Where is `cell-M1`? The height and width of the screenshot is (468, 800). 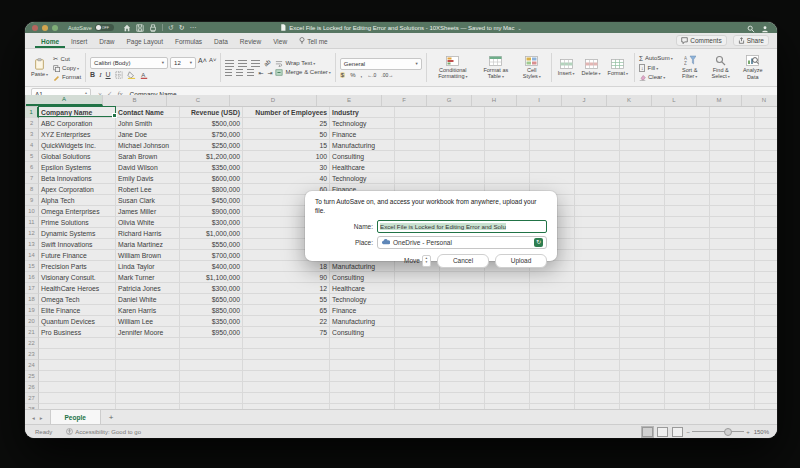 cell-M1 is located at coordinates (732, 112).